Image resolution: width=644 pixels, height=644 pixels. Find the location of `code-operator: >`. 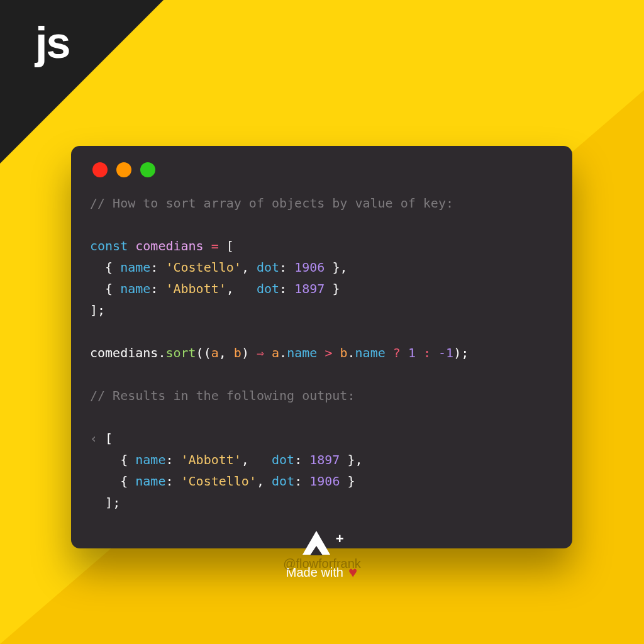

code-operator: > is located at coordinates (328, 353).